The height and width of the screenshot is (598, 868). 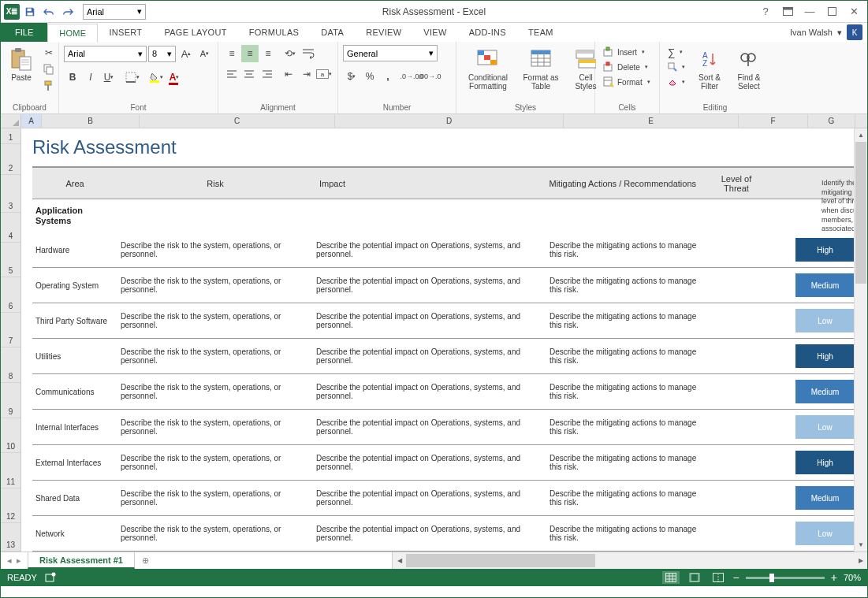 What do you see at coordinates (449, 121) in the screenshot?
I see `column-header: D` at bounding box center [449, 121].